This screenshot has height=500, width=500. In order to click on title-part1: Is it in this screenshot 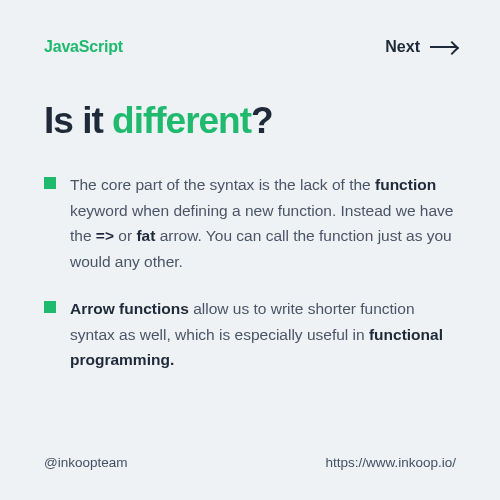, I will do `click(78, 120)`.